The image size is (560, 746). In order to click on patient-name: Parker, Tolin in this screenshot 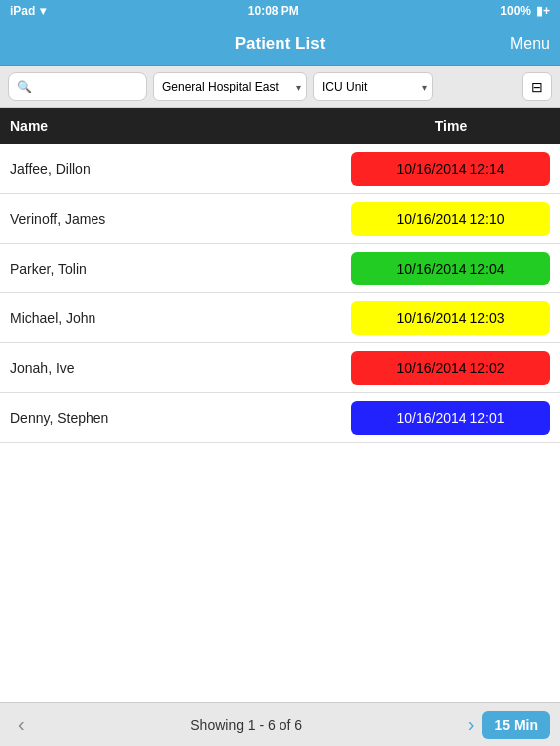, I will do `click(181, 269)`.